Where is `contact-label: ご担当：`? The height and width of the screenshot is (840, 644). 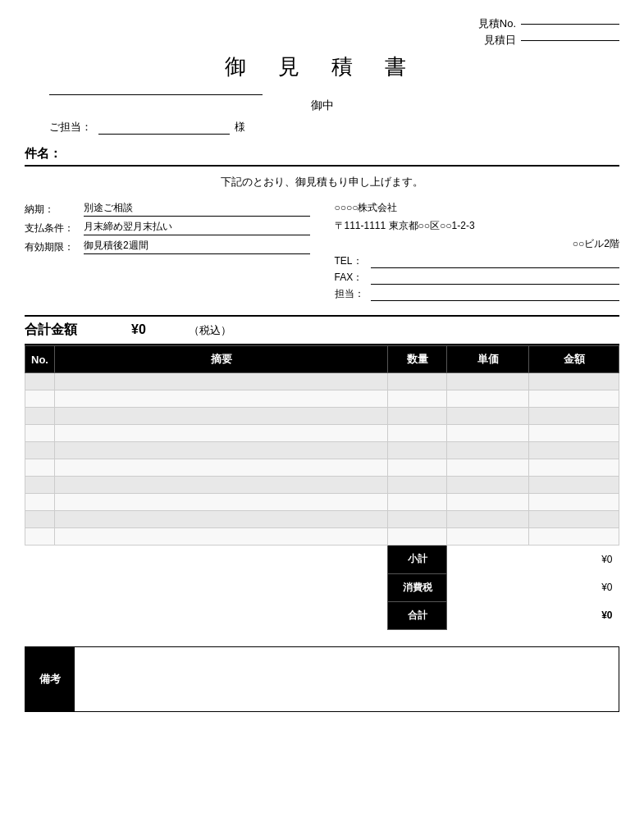
contact-label: ご担当： is located at coordinates (71, 127).